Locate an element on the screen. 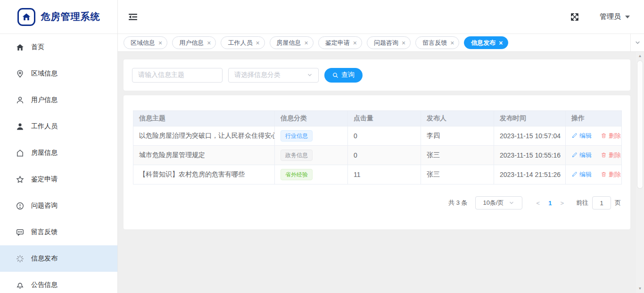 This screenshot has height=293, width=644. search-panel: 请输入信息主题 请选择信息分类 查询 is located at coordinates (377, 75).